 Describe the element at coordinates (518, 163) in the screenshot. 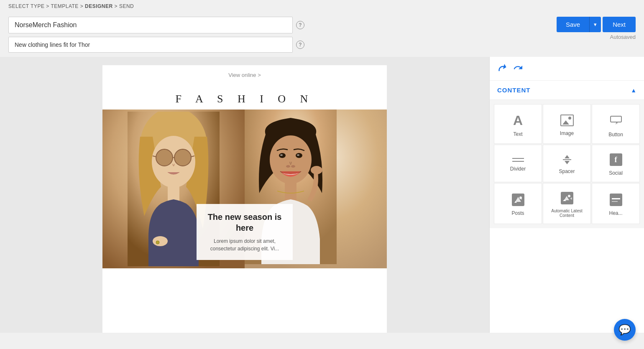

I see `content-block-divider: Divider` at that location.